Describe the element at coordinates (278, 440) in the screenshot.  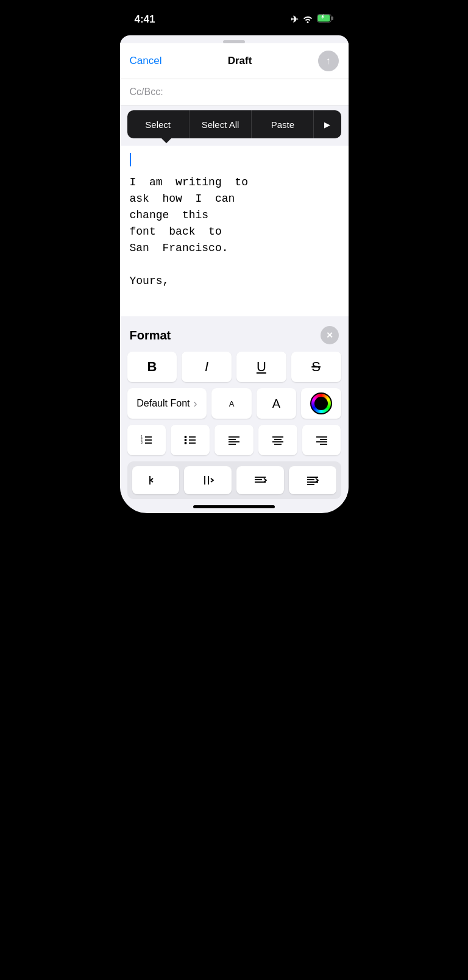
I see `align-center-button` at that location.